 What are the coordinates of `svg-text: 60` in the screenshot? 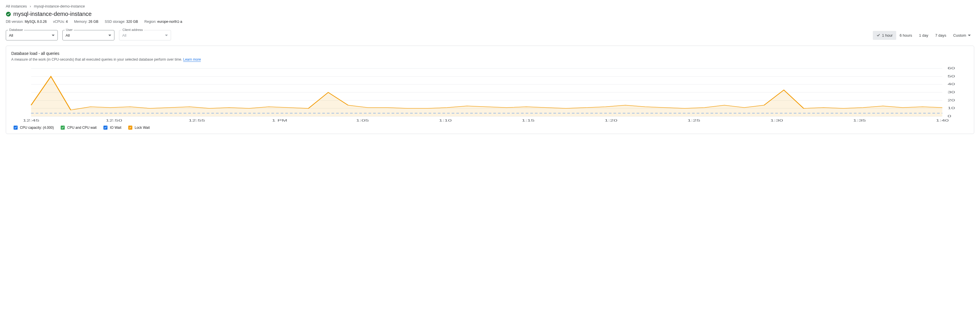 It's located at (951, 68).